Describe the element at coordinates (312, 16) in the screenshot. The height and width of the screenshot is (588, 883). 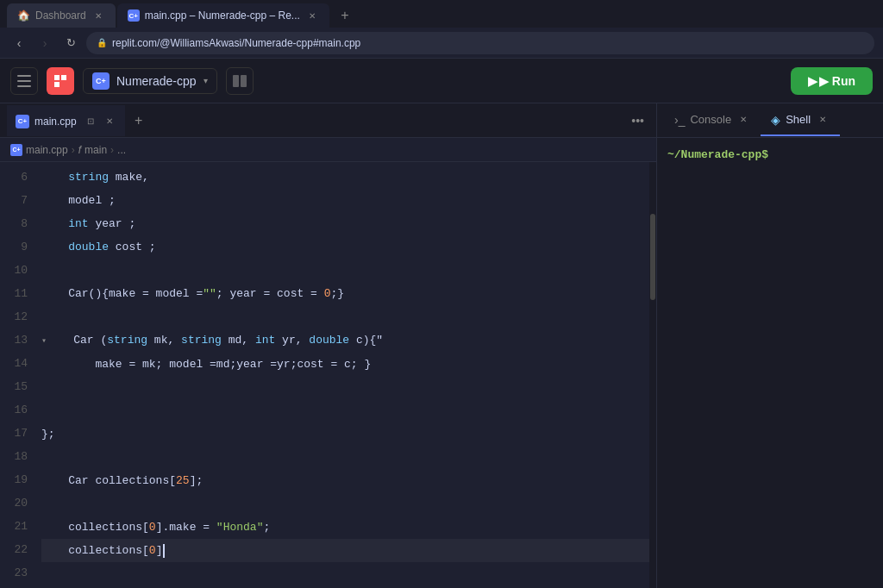
I see `tab-close-replit: ✕` at that location.